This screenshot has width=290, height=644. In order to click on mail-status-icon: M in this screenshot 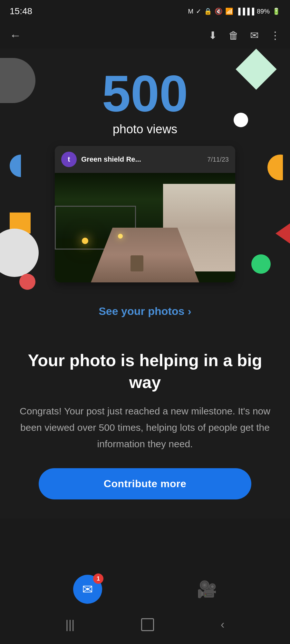, I will do `click(191, 12)`.